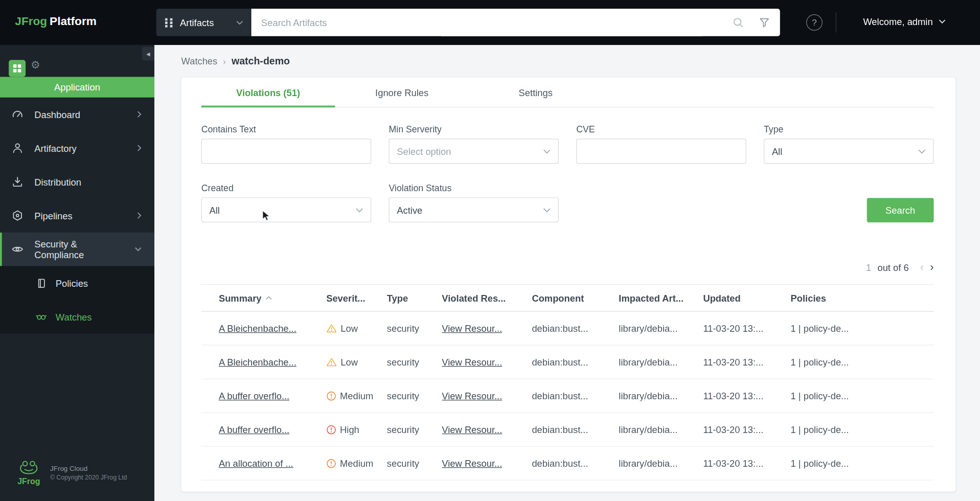 The width and height of the screenshot is (980, 501). I want to click on sidebar-subitem-policies: Policies, so click(77, 283).